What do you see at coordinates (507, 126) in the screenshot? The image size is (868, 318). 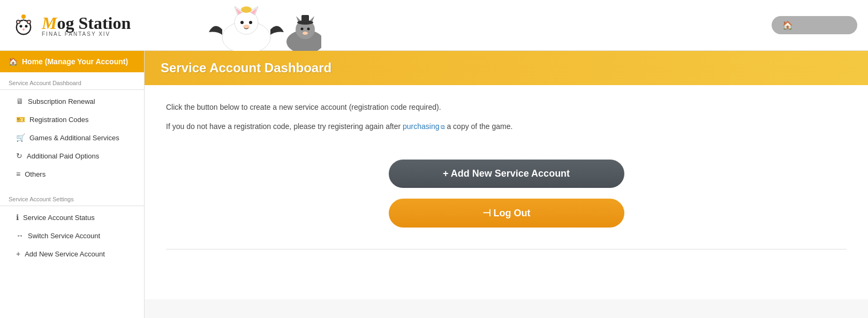 I see `info-text-2: If you do not have a registration code, …` at bounding box center [507, 126].